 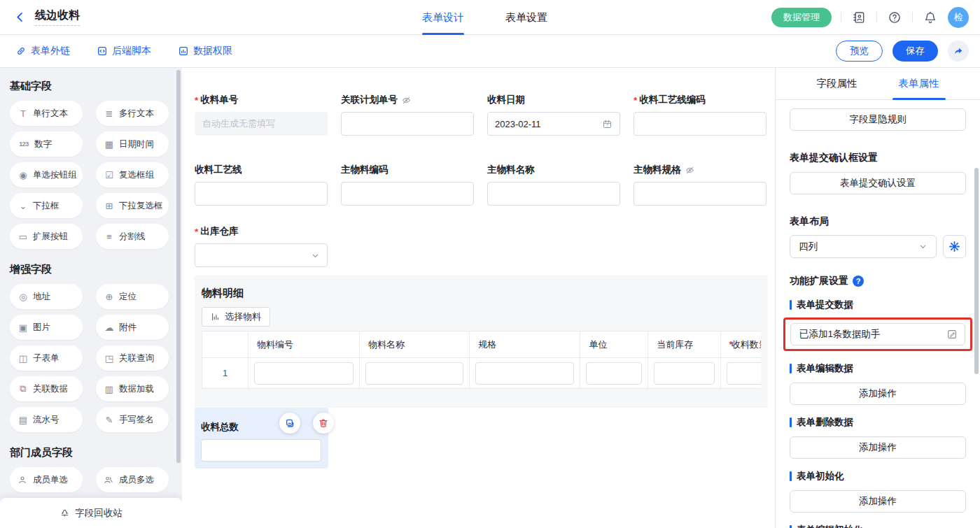 I want to click on eye-off-icon, so click(x=406, y=101).